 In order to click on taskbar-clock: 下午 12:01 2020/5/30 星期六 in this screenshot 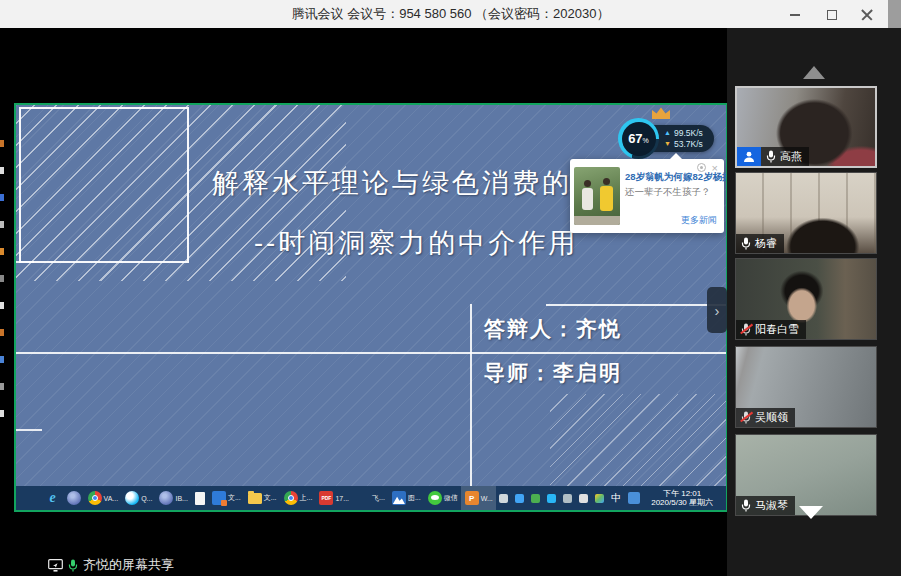, I will do `click(682, 498)`.